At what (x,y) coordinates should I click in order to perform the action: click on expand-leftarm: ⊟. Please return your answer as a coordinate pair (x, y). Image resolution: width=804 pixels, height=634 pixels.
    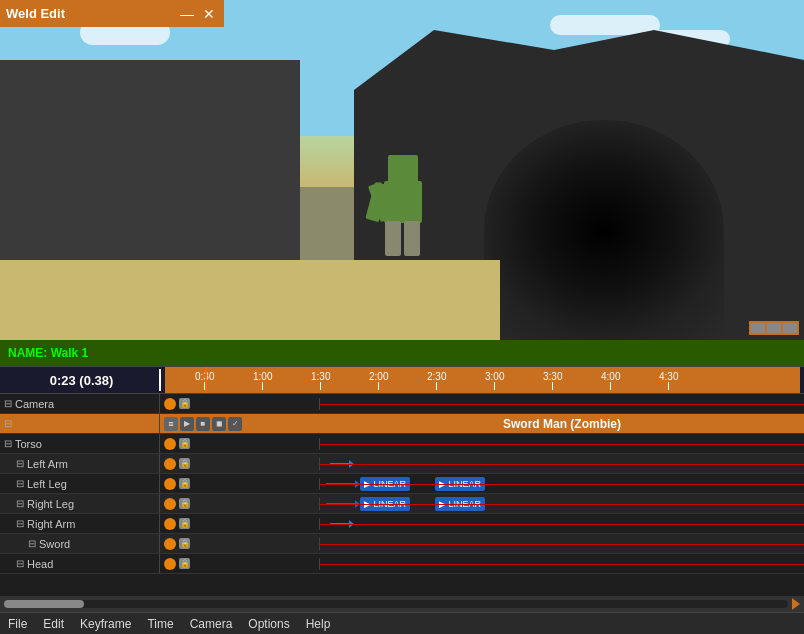
    Looking at the image, I should click on (20, 464).